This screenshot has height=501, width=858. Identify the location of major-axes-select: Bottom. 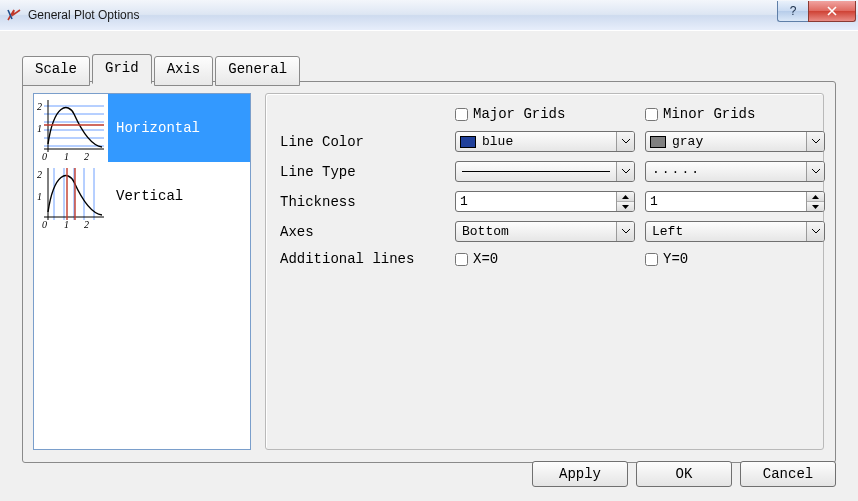
(545, 232).